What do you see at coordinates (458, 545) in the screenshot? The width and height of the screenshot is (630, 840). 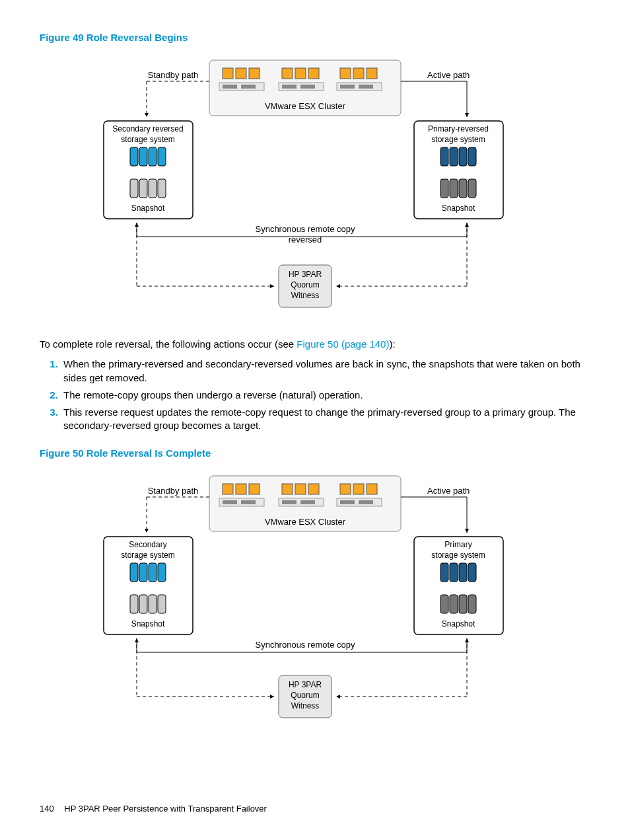 I see `svg-text: Primary` at bounding box center [458, 545].